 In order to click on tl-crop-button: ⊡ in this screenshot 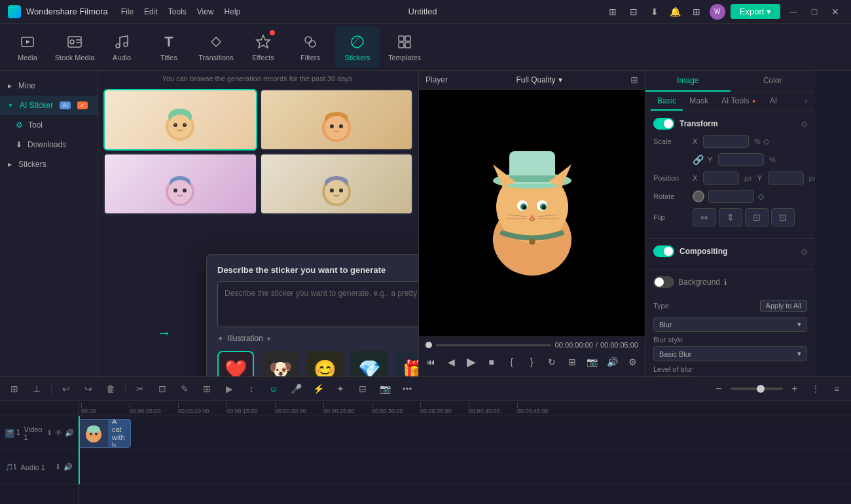, I will do `click(162, 389)`.